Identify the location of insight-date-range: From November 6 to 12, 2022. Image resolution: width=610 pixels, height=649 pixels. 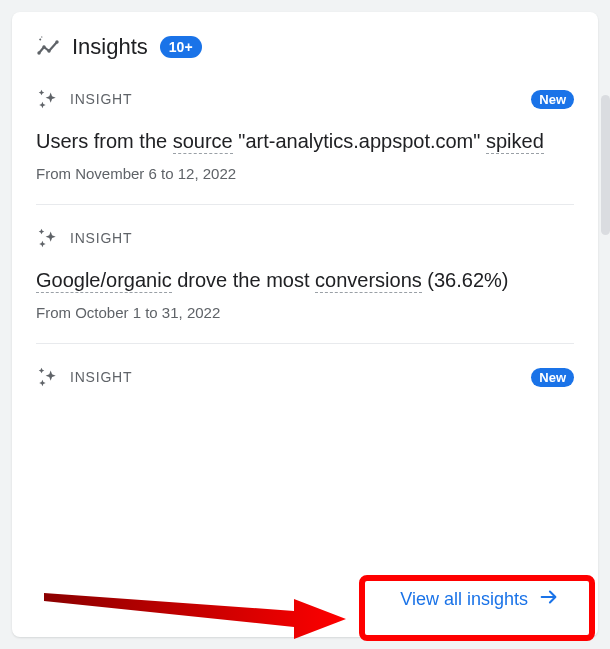
(305, 174).